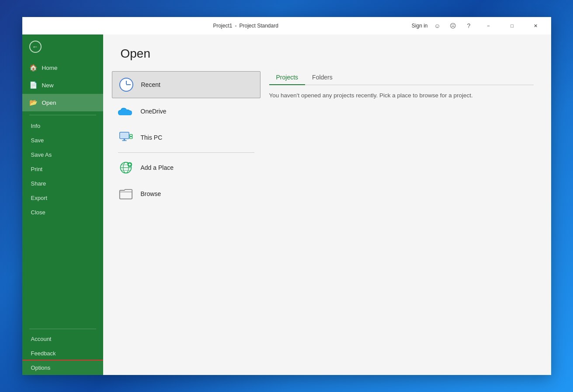  Describe the element at coordinates (186, 194) in the screenshot. I see `location-browse: Browse` at that location.